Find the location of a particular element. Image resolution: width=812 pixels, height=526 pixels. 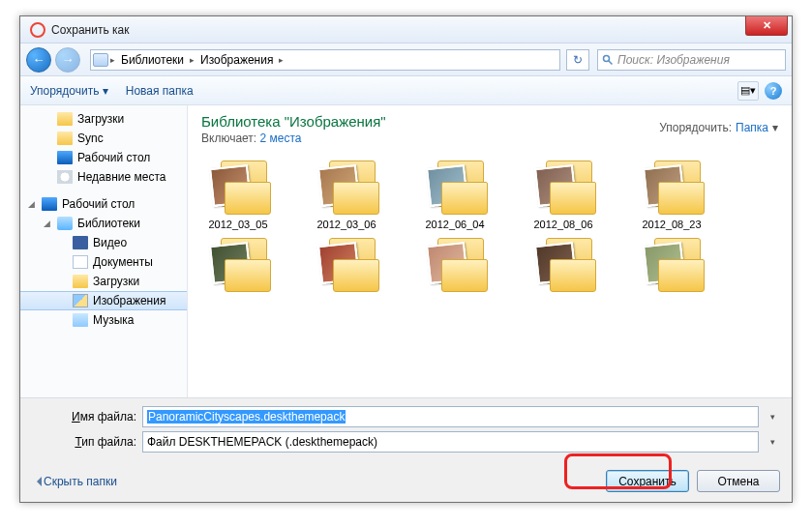

sidebar-item-sync: Sync is located at coordinates (104, 138).